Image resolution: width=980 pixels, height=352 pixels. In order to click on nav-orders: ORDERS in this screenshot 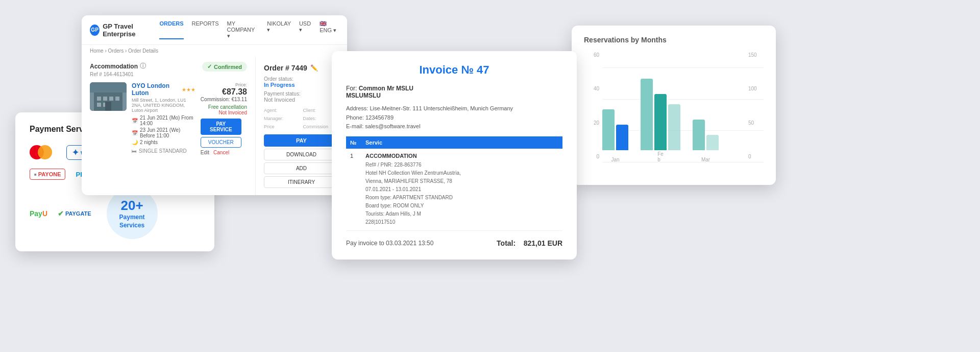, I will do `click(172, 30)`.